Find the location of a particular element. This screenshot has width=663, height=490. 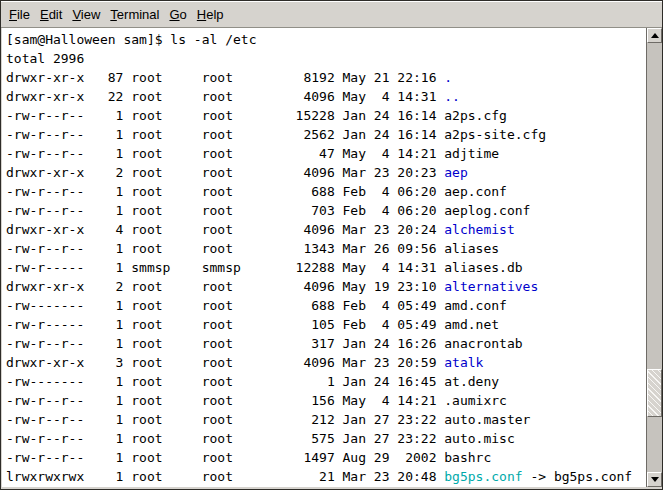

terminal-line: -rw-r----- 1 root root 105 Feb 4 05:49 a… is located at coordinates (326, 324).